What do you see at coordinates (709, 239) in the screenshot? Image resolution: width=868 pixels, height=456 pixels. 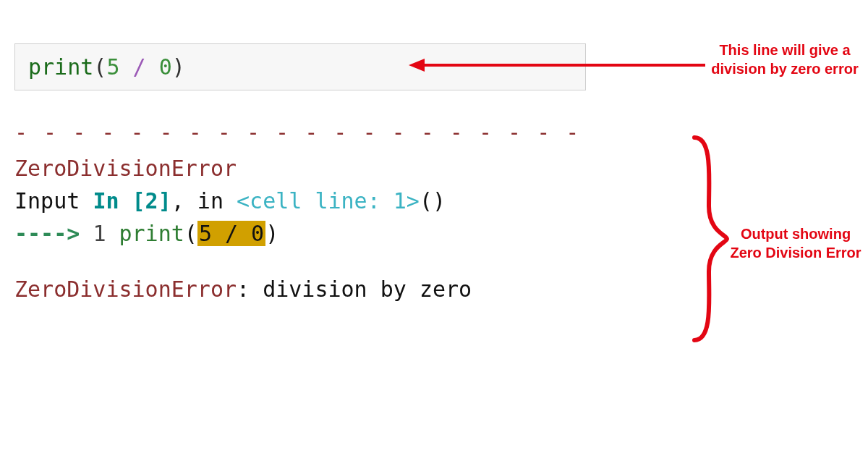 I see `curly-brace-icon` at bounding box center [709, 239].